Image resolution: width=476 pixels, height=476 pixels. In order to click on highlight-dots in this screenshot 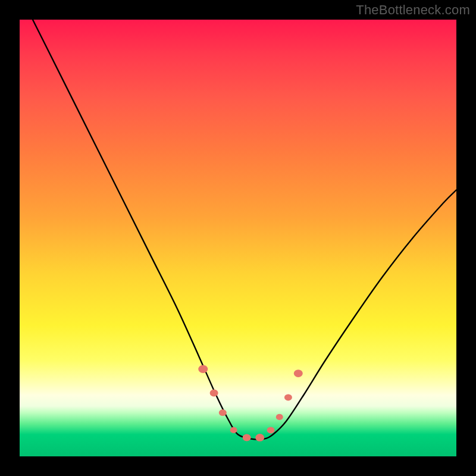, I will do `click(250, 403)`.